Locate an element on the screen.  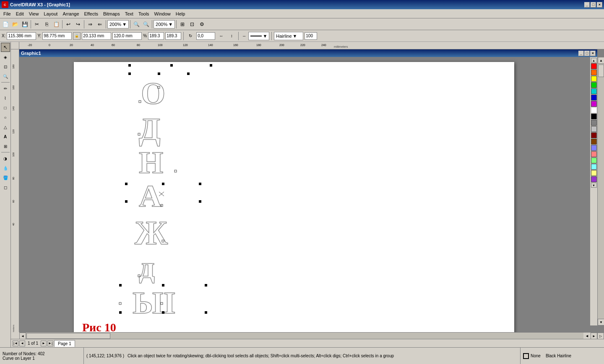
zoom-in-button: 🔍 is located at coordinates (136, 24).